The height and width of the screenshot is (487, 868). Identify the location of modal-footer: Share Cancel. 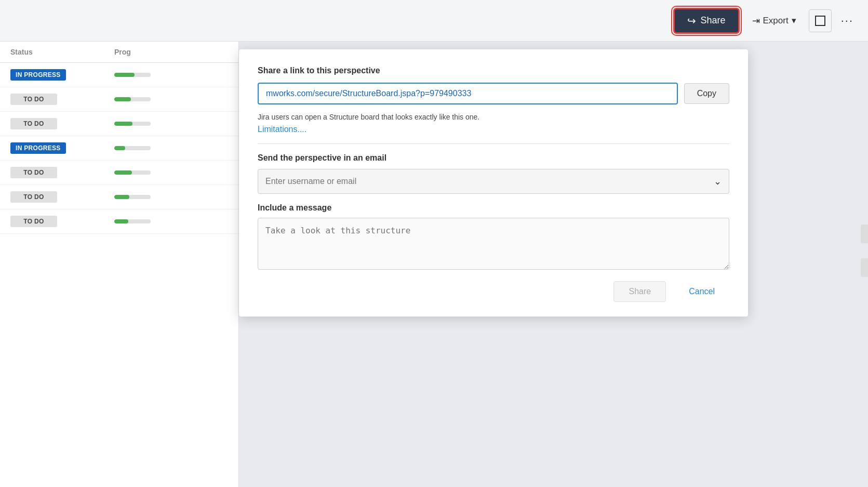
(493, 292).